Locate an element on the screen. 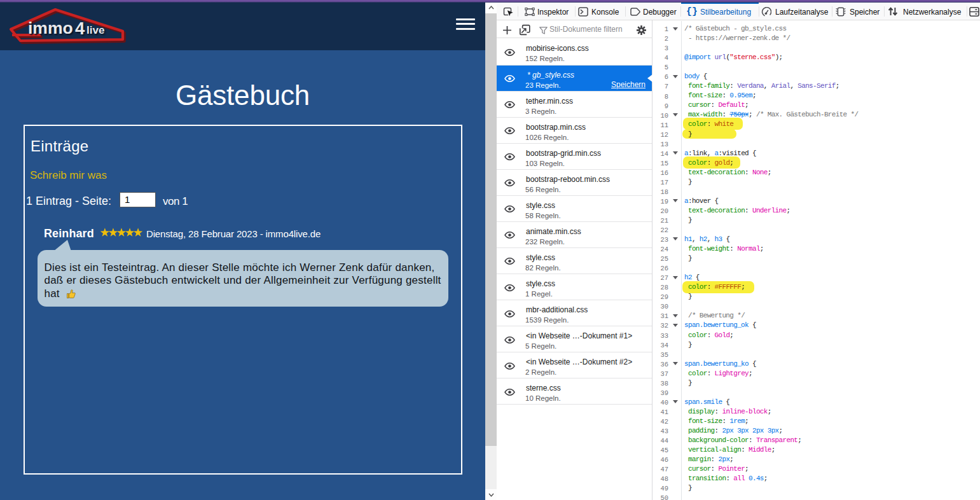  svg-text: live is located at coordinates (95, 31).